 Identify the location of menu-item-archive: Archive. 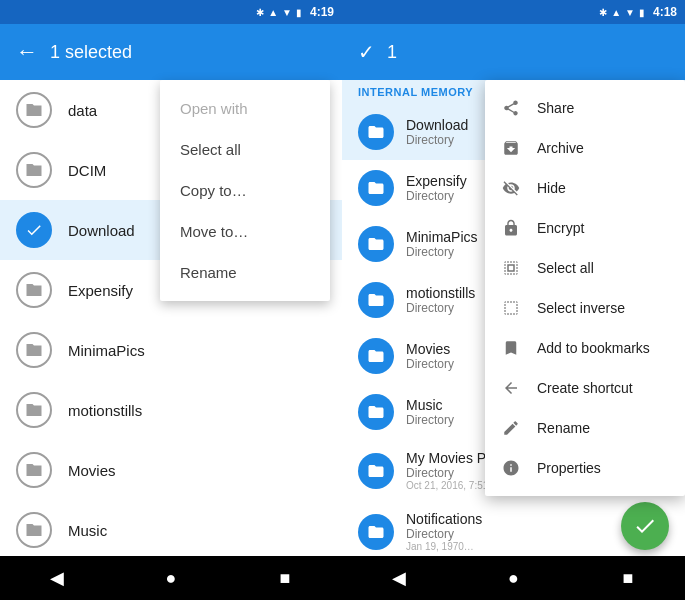
(585, 148).